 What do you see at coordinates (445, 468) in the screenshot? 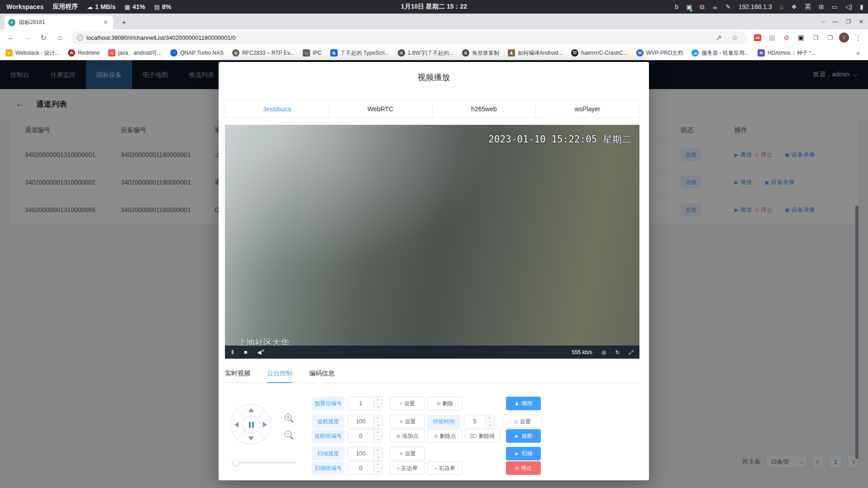
I see `scan-right-boundary-button: »右边界` at bounding box center [445, 468].